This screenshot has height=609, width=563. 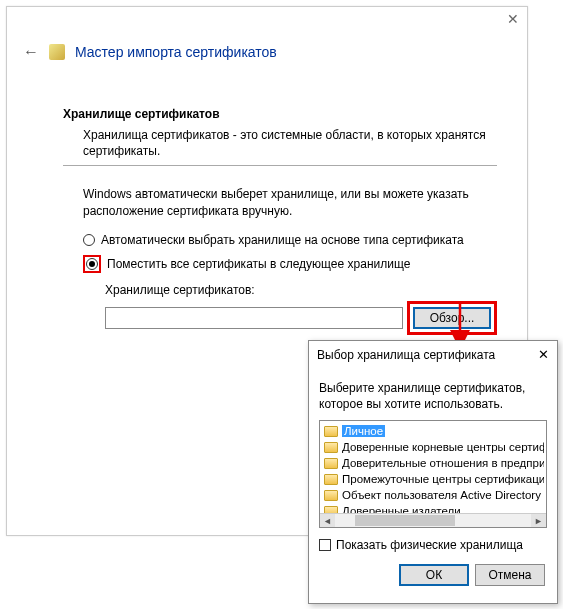 I want to click on wizard-title: Мастер импорта сертификатов, so click(x=176, y=52).